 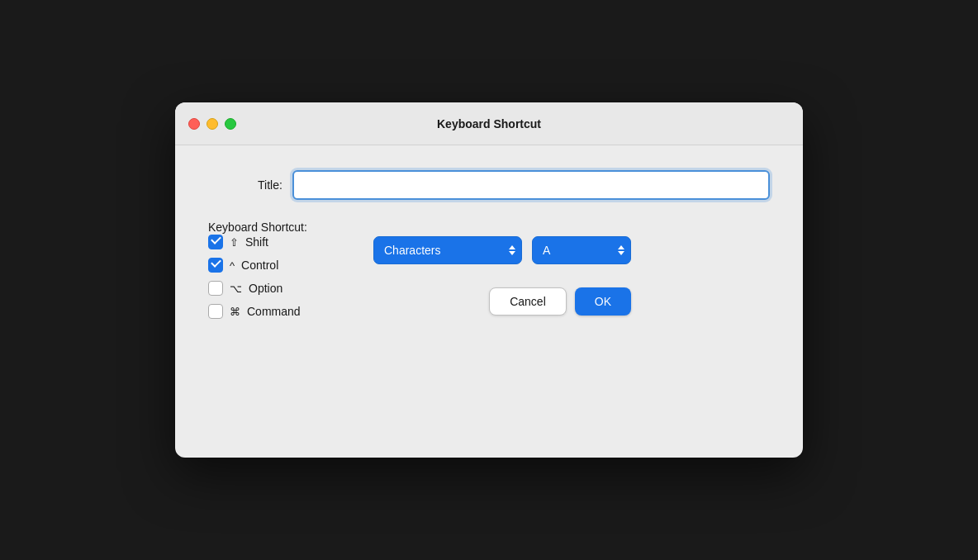 I want to click on keyboard-shortcut-label: Keyboard Shortcut:, so click(x=489, y=227).